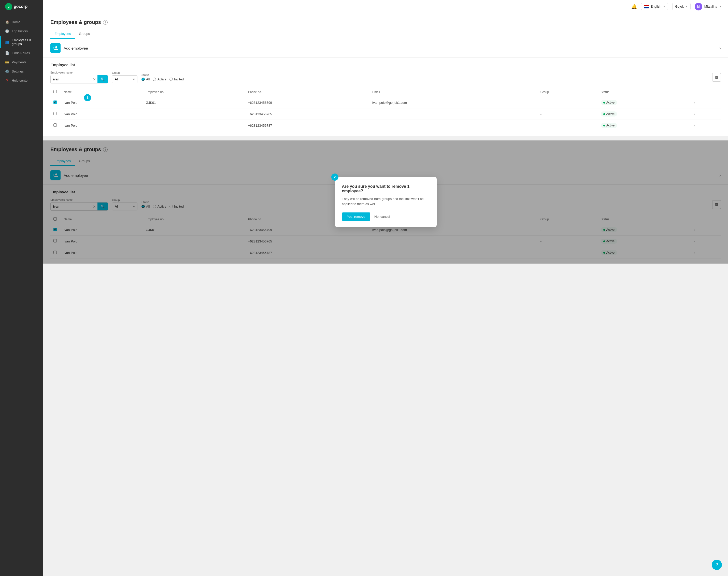  Describe the element at coordinates (386, 217) in the screenshot. I see `modal-actions: Yes, remove No, cancel` at that location.